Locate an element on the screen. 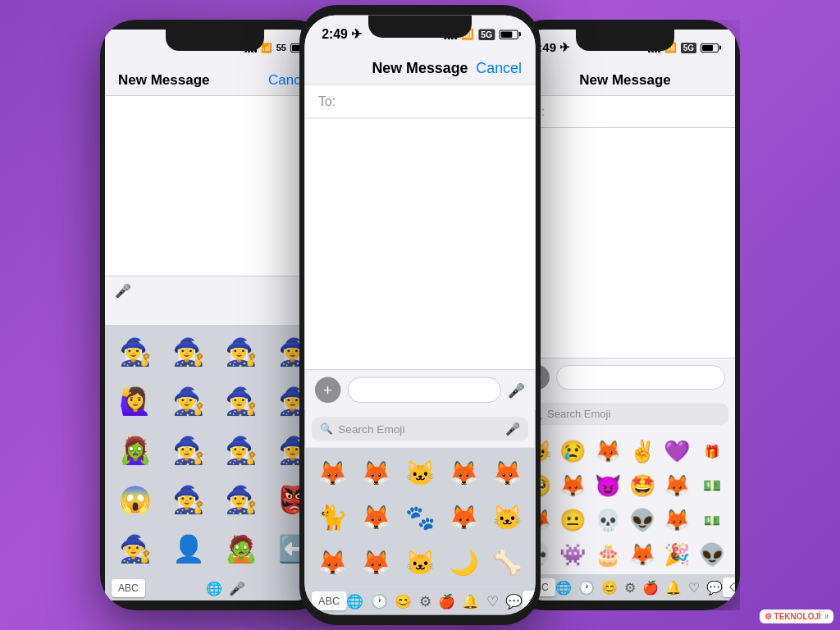  delete-key-center: ⌫ is located at coordinates (529, 600).